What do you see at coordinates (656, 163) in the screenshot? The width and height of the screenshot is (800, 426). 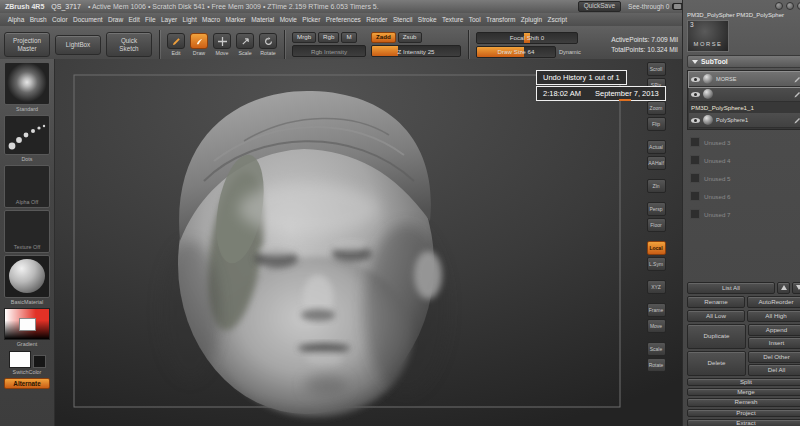 I see `right-shelf-button: AAHalf` at bounding box center [656, 163].